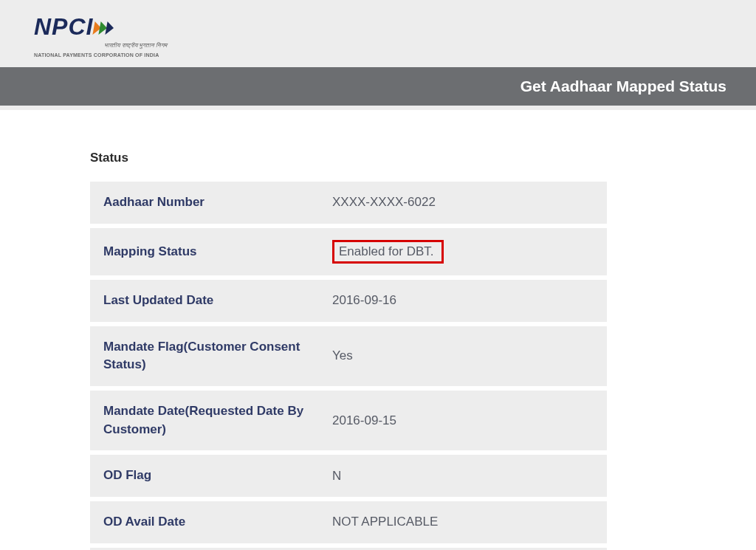  Describe the element at coordinates (463, 524) in the screenshot. I see `row-value: NOT APPLICABLE` at that location.